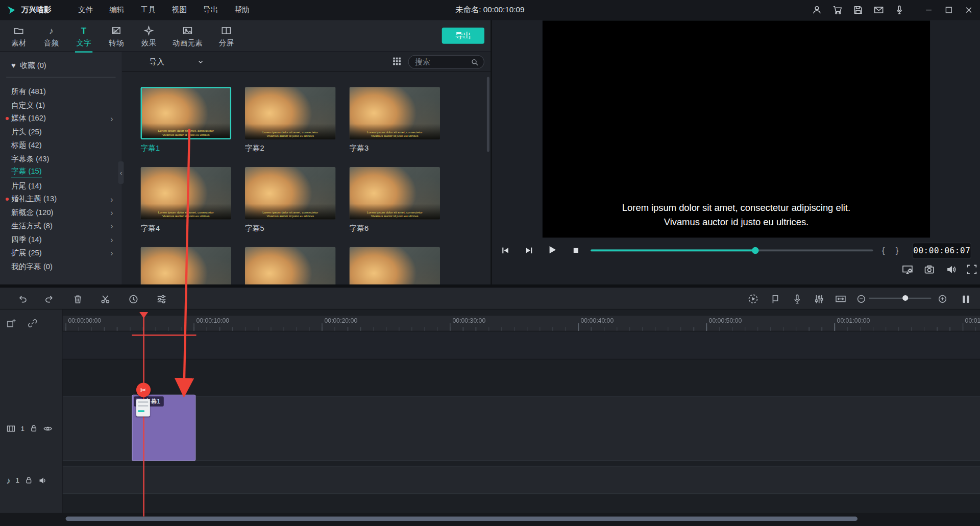 The height and width of the screenshot is (526, 980). Describe the element at coordinates (86, 10) in the screenshot. I see `menu-file: 文件` at that location.